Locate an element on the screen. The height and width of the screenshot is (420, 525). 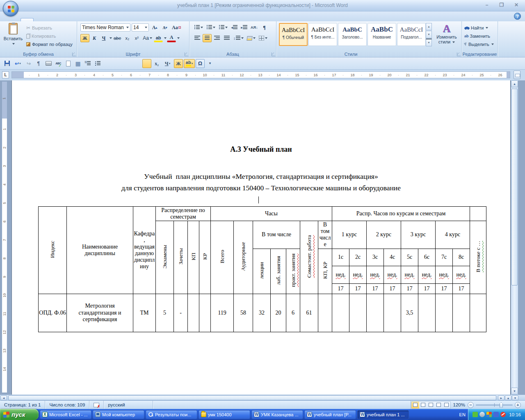
bold-icon: Ж is located at coordinates (178, 64).